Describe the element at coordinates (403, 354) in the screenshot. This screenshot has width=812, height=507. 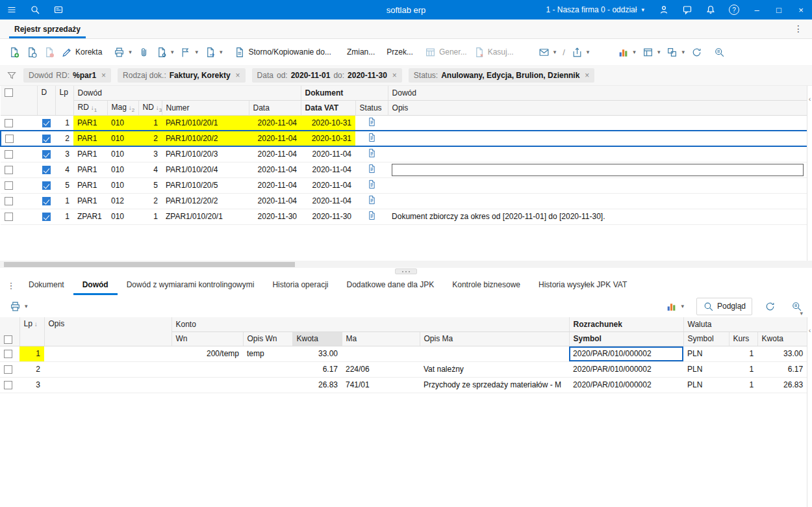
I see `entry-row: 1 200/temp temp 33.00 2020/PAR/010/00000…` at that location.